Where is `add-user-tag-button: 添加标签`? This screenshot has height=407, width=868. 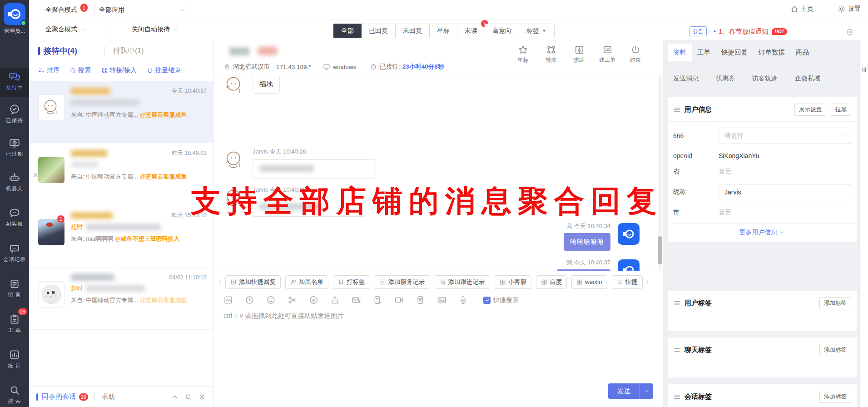
add-user-tag-button: 添加标签 is located at coordinates (835, 303).